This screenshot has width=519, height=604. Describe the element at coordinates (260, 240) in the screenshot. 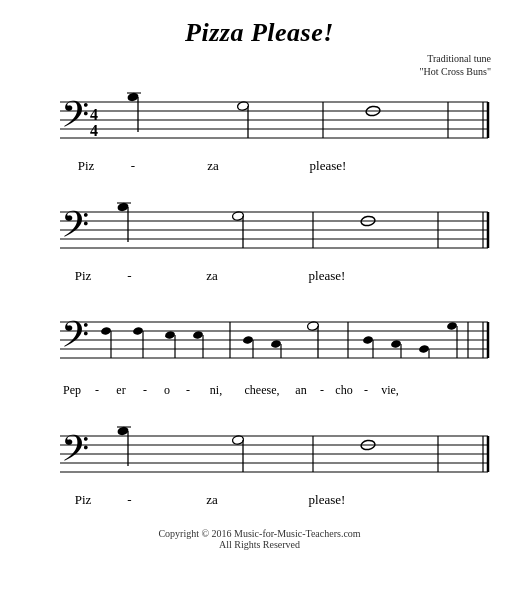

I see `staff-section-2: 𝄢 Piz - za please!` at that location.